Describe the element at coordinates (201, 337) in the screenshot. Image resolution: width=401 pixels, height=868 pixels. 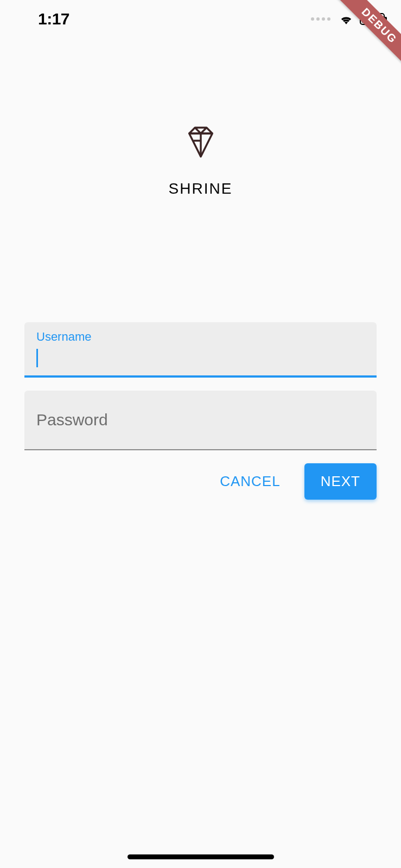
I see `username-label: Username` at that location.